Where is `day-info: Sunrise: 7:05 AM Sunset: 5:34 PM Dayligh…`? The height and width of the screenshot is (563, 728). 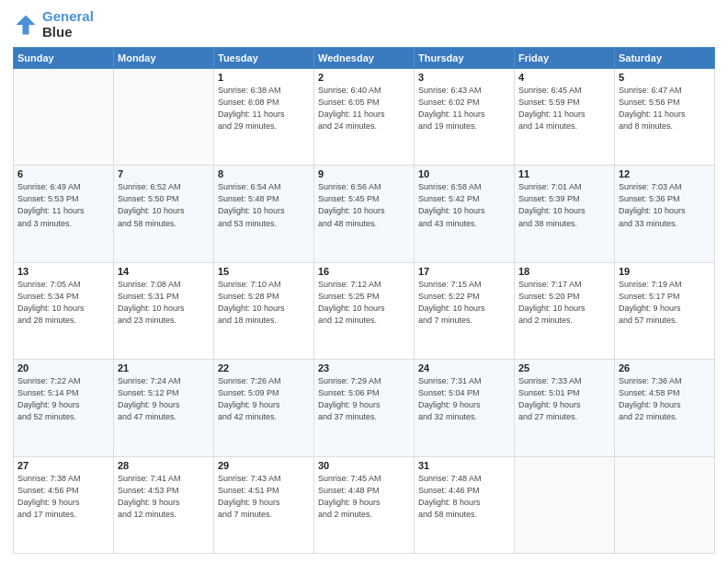
day-info: Sunrise: 7:05 AM Sunset: 5:34 PM Dayligh… is located at coordinates (63, 303).